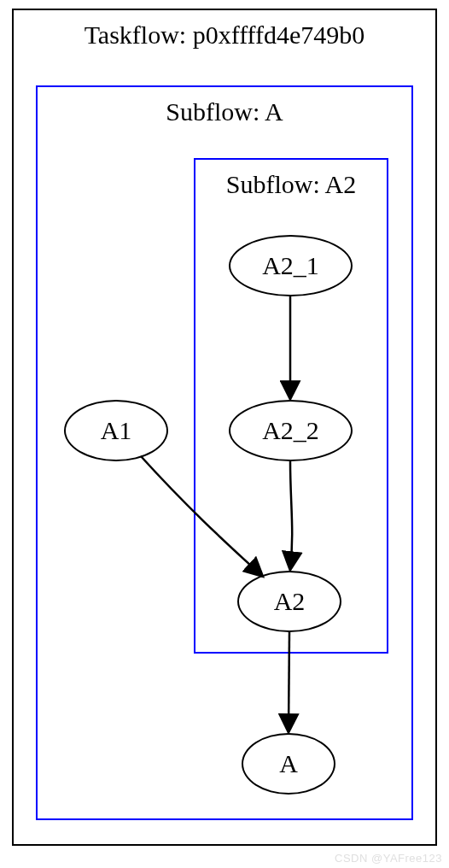  Describe the element at coordinates (388, 858) in the screenshot. I see `watermark: CSDN @YAFree123` at that location.